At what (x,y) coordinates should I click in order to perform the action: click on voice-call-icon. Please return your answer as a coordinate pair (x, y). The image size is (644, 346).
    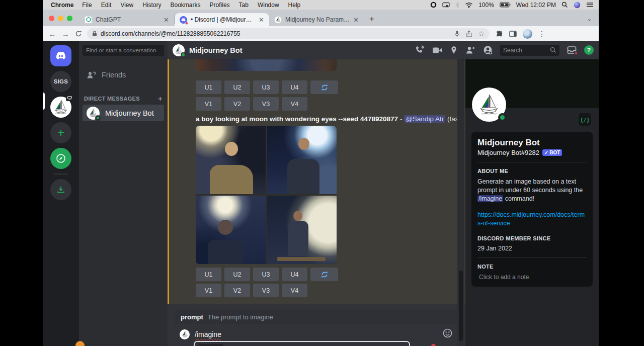
    Looking at the image, I should click on (420, 50).